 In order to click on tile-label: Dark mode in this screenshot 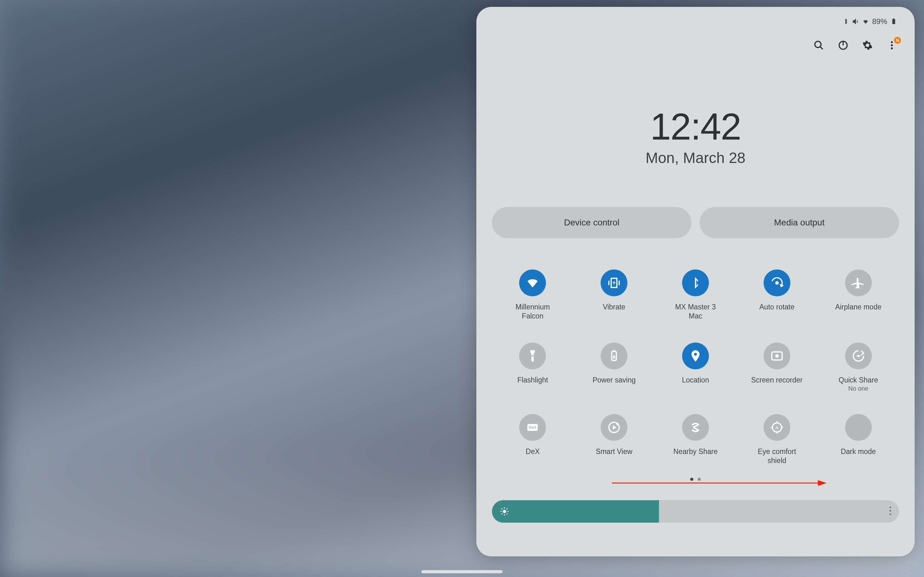, I will do `click(858, 452)`.